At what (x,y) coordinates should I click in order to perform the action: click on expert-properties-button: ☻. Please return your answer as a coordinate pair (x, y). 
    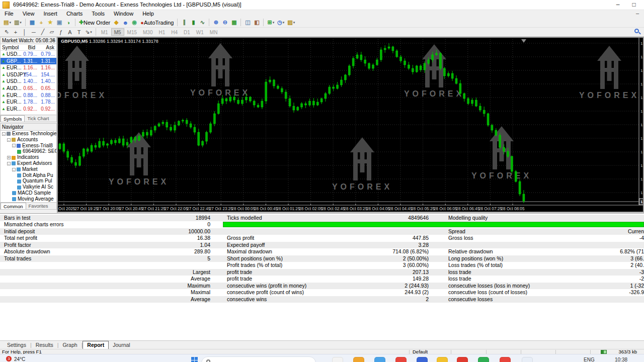
    Looking at the image, I should click on (125, 22).